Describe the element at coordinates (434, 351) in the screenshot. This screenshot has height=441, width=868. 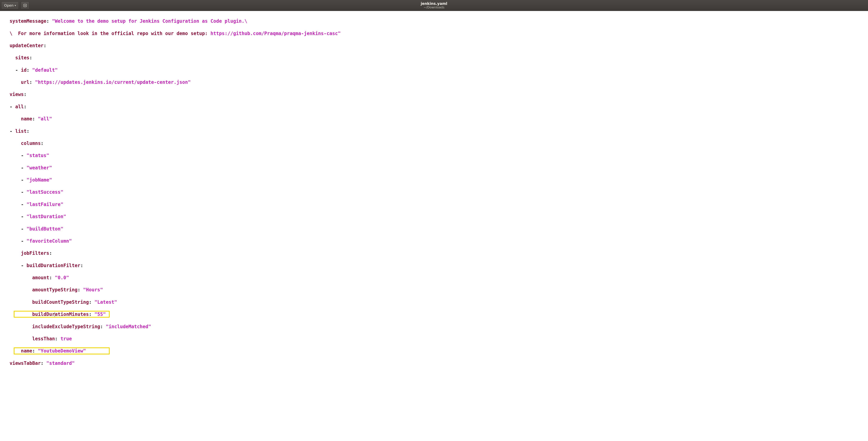
I see `code-line: name: "YoutubeDemoView"` at that location.